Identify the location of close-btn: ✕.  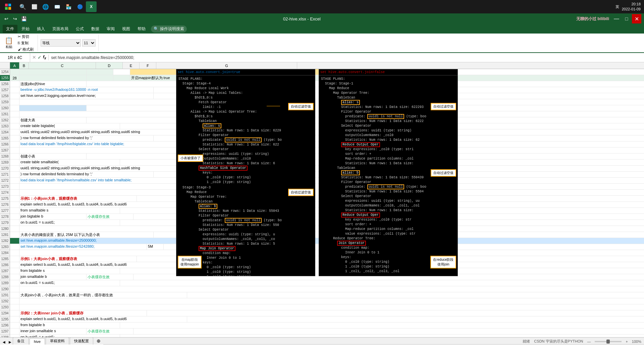
(637, 19).